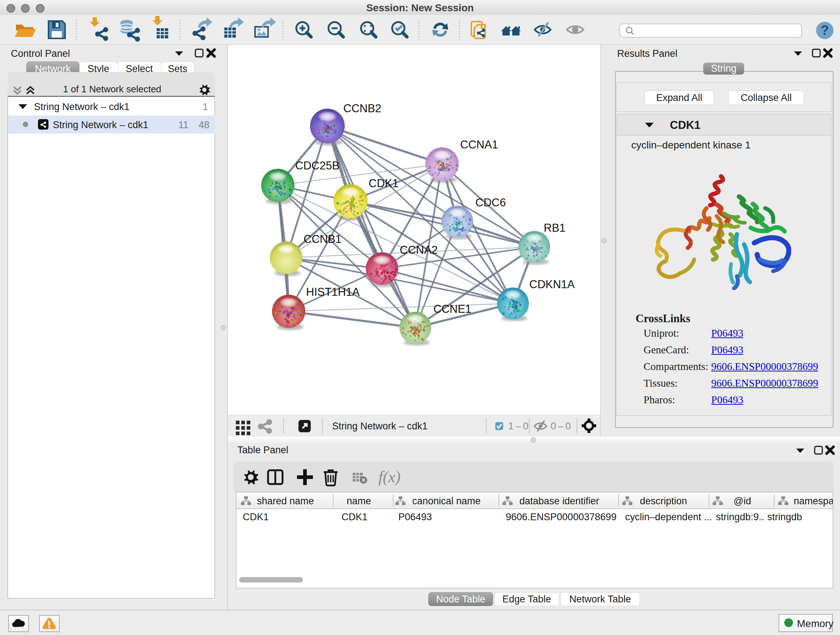 The width and height of the screenshot is (840, 635). I want to click on svg-text: CCNE1, so click(452, 309).